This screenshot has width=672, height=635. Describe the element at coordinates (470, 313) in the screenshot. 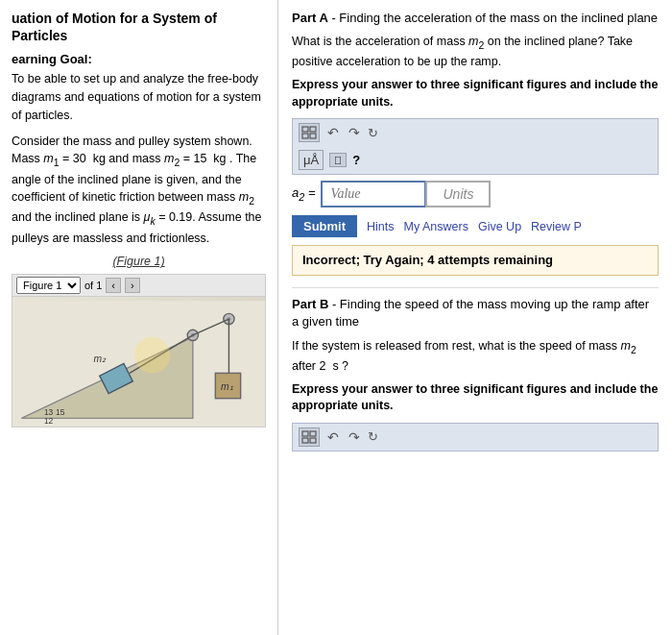

I see `part-b-title: - Finding the speed of the mass moving u…` at that location.